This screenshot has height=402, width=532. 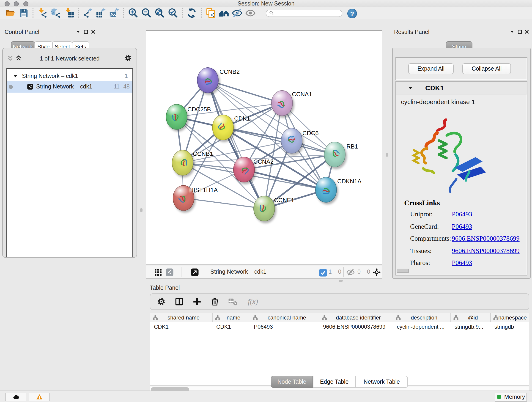 I want to click on import-table-file-button, so click(x=69, y=13).